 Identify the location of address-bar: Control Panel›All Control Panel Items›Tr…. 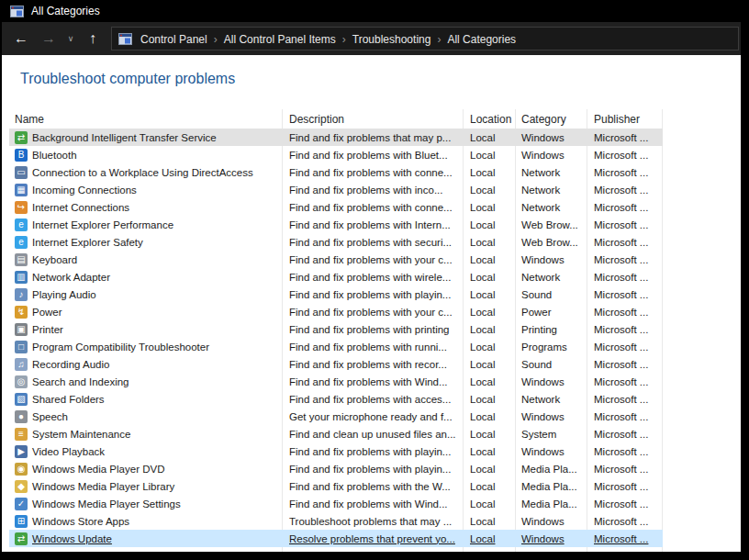
(425, 39).